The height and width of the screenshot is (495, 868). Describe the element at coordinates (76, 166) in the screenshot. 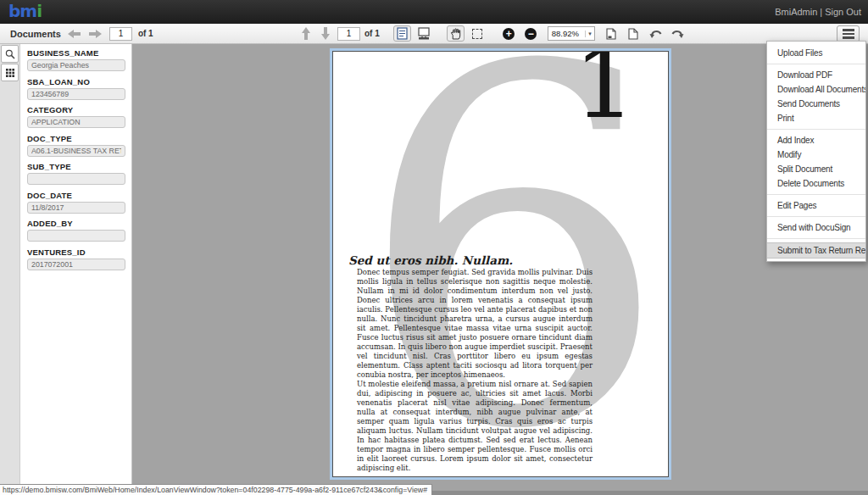

I see `field-label: SUB_TYPE` at that location.